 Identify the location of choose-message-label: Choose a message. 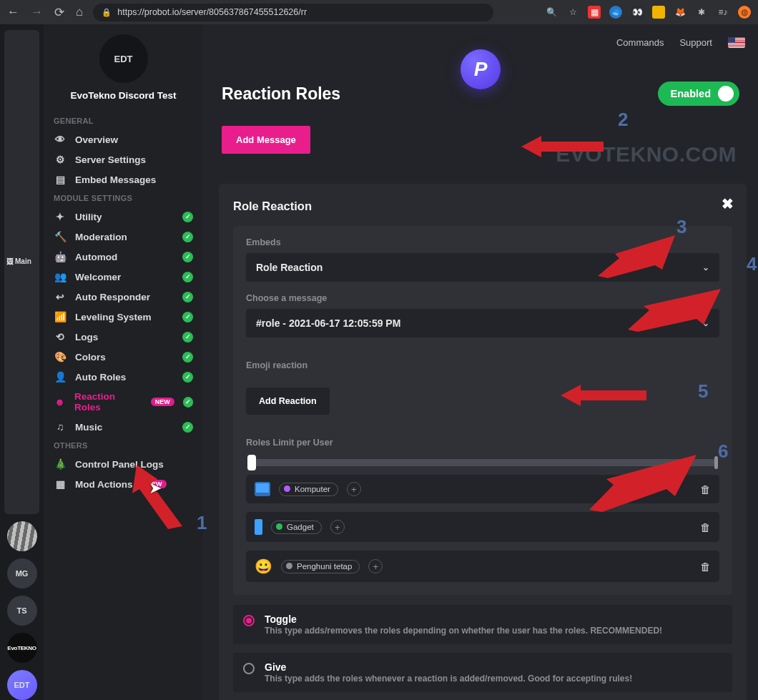
(483, 298).